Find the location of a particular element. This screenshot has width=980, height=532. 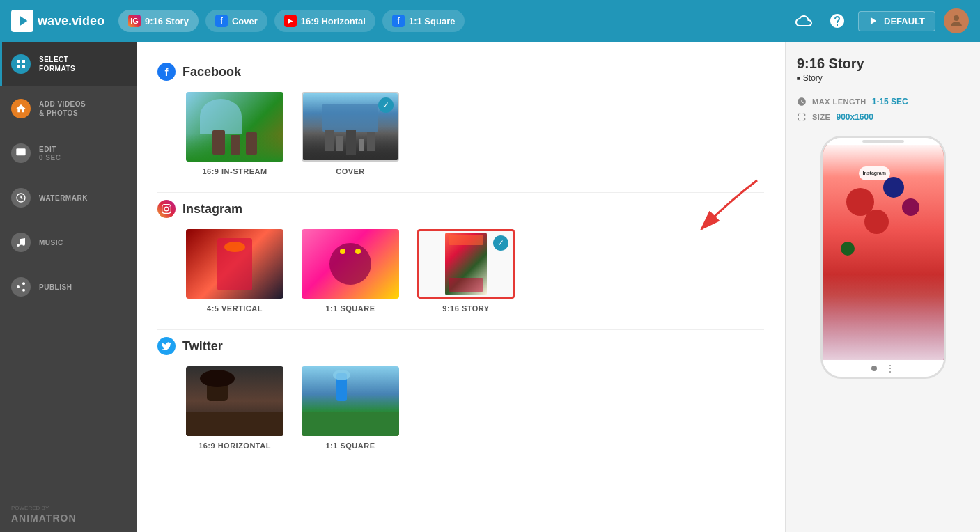

edit-label: EDIT is located at coordinates (50, 149).